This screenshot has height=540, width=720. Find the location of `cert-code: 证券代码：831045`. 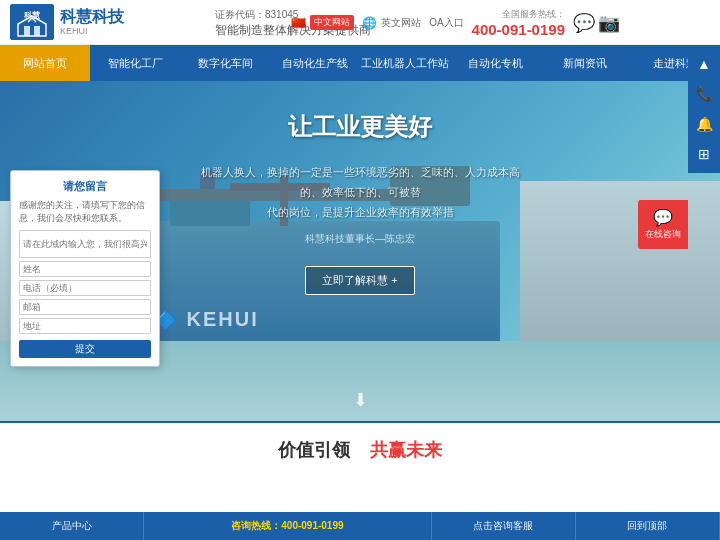

cert-code: 证券代码：831045 is located at coordinates (256, 15).